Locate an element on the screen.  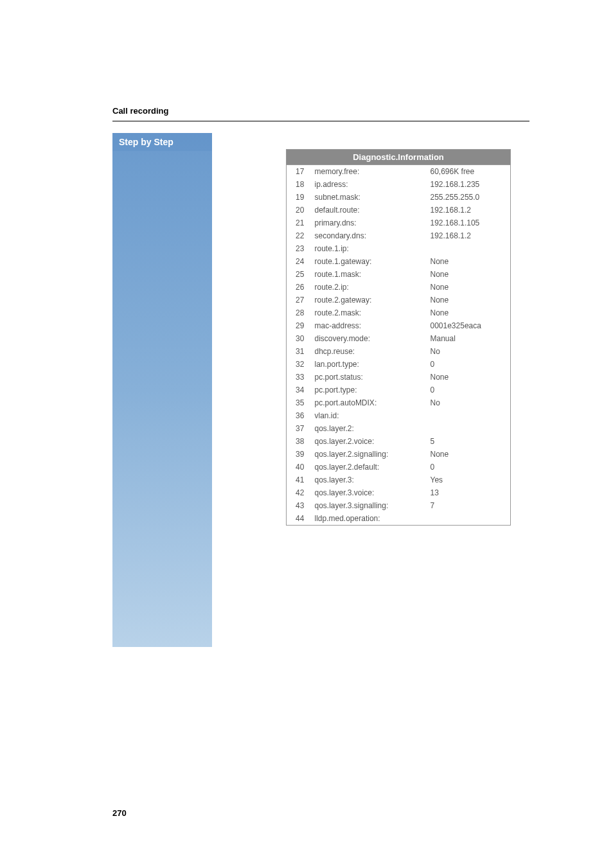
row-number: 31 is located at coordinates (299, 351).